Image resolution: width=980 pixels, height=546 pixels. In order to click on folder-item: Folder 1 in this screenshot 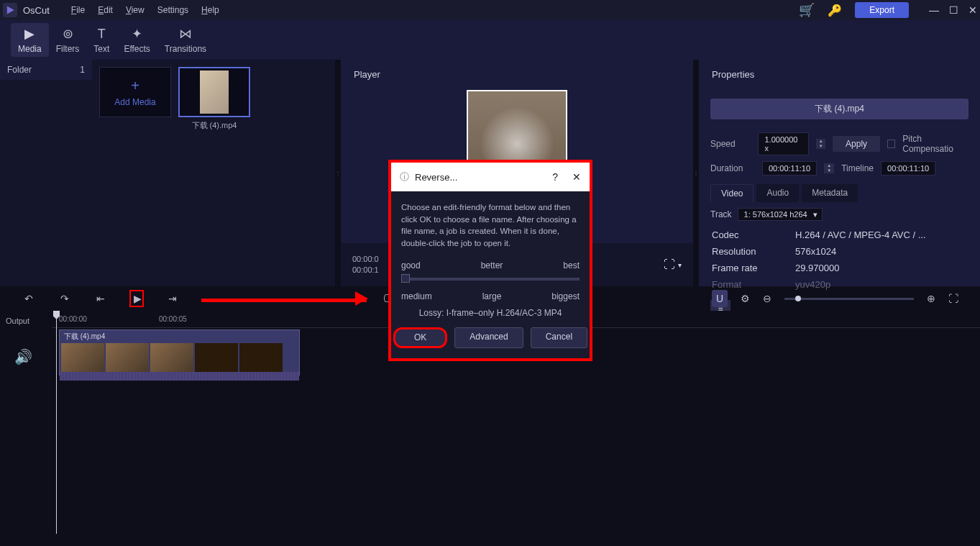, I will do `click(46, 70)`.